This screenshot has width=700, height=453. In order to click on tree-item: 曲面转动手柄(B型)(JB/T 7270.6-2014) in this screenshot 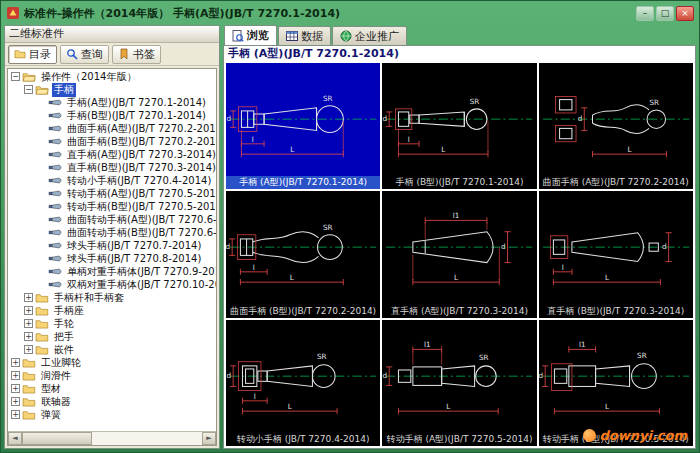, I will do `click(112, 232)`.